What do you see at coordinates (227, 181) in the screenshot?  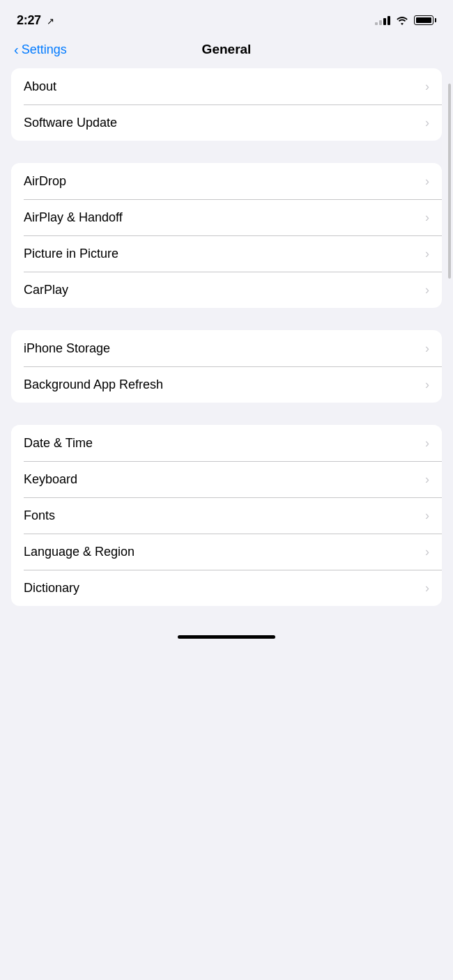 I see `airdrop-item: AirDrop ›` at bounding box center [227, 181].